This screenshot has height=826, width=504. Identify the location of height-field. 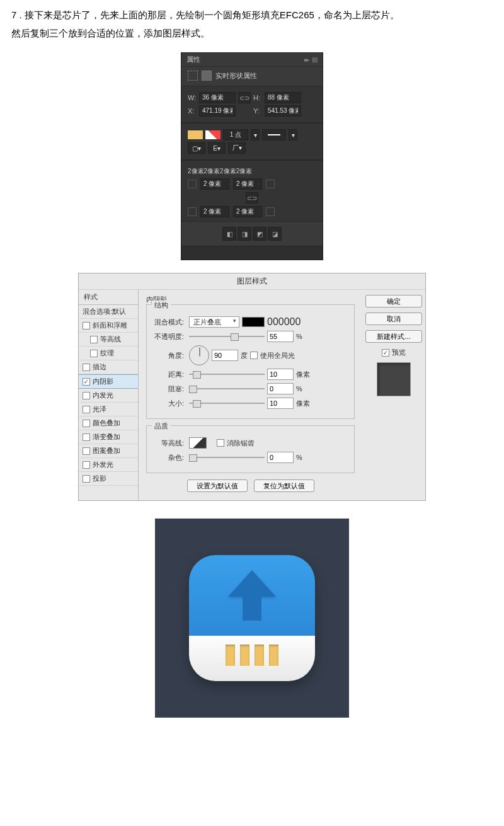
(283, 98).